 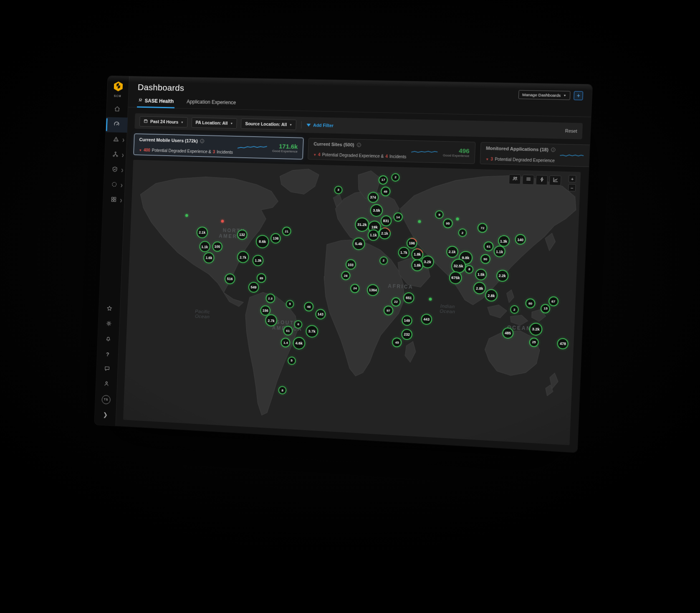 I want to click on pa-location-dropdown: PA Location: All ▼, so click(x=214, y=123).